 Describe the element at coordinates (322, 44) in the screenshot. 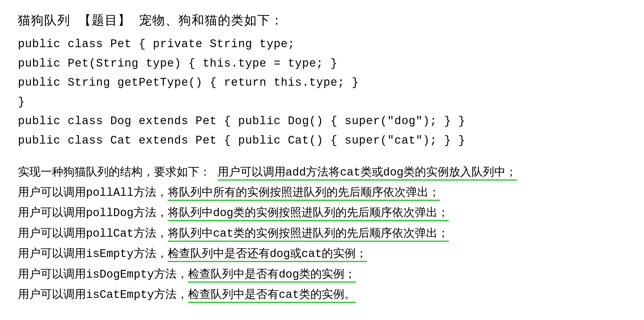

I see `code-line-1: public class Pet { private String type;` at that location.